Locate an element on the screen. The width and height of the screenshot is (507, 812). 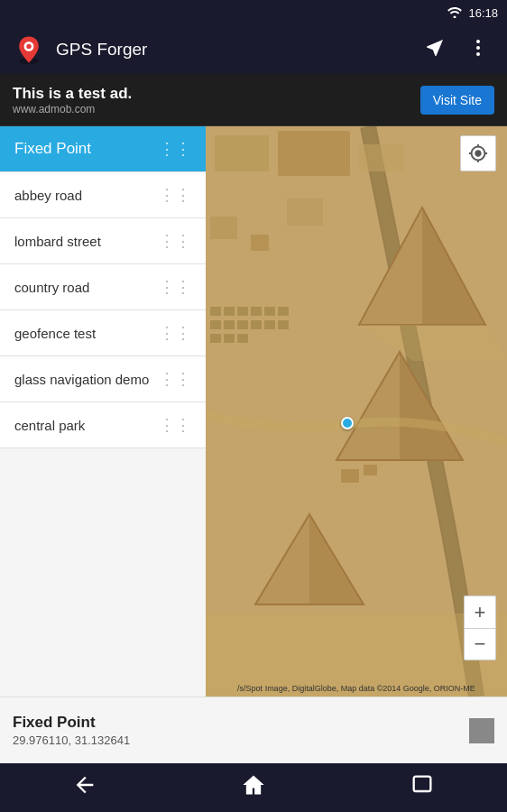
status-time: 16:18 is located at coordinates (484, 13).